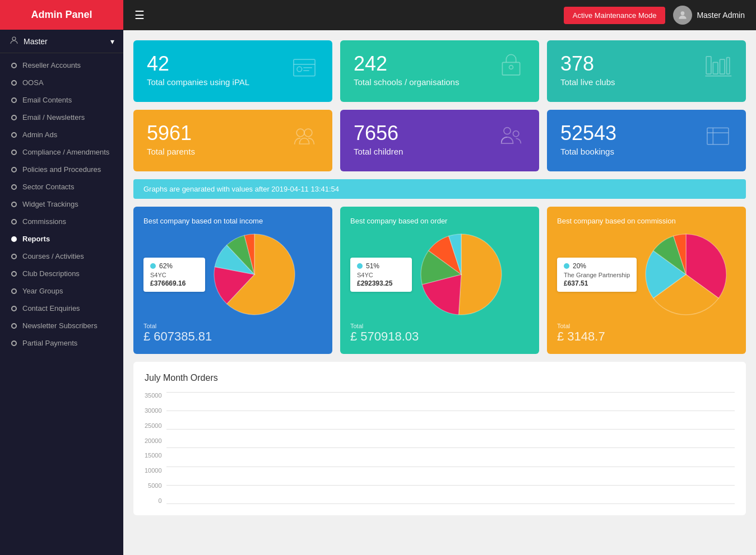  Describe the element at coordinates (62, 118) in the screenshot. I see `sidebar-item-email-newsletters: Email / Newsletters` at that location.